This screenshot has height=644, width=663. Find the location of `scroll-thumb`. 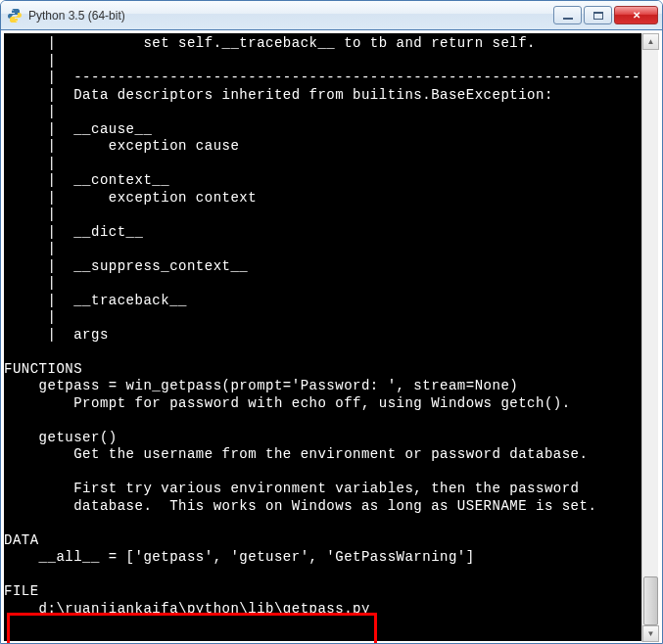

scroll-thumb is located at coordinates (650, 601).